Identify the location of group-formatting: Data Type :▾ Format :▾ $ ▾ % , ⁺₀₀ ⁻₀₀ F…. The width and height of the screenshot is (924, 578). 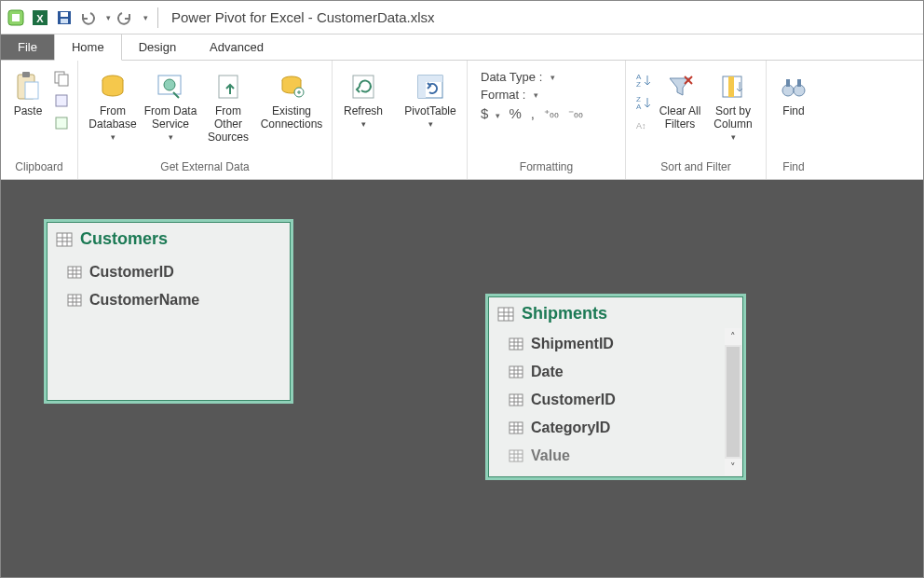
(547, 119).